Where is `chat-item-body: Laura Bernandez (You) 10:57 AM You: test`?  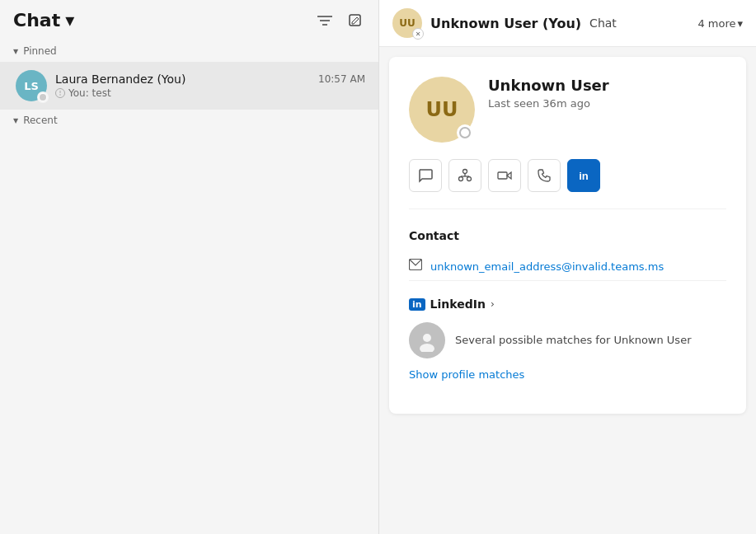 chat-item-body: Laura Bernandez (You) 10:57 AM You: test is located at coordinates (210, 86).